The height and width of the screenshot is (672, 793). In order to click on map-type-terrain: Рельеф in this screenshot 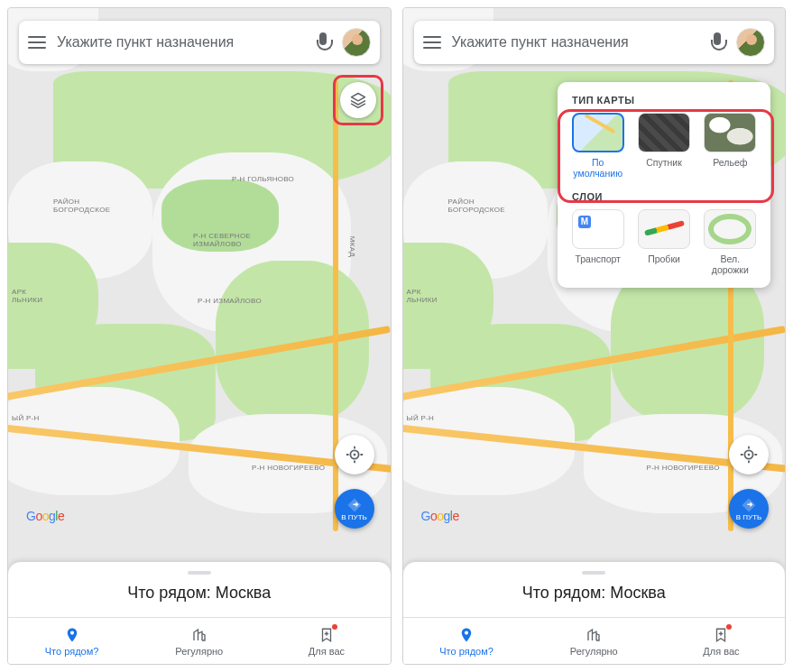, I will do `click(731, 146)`.